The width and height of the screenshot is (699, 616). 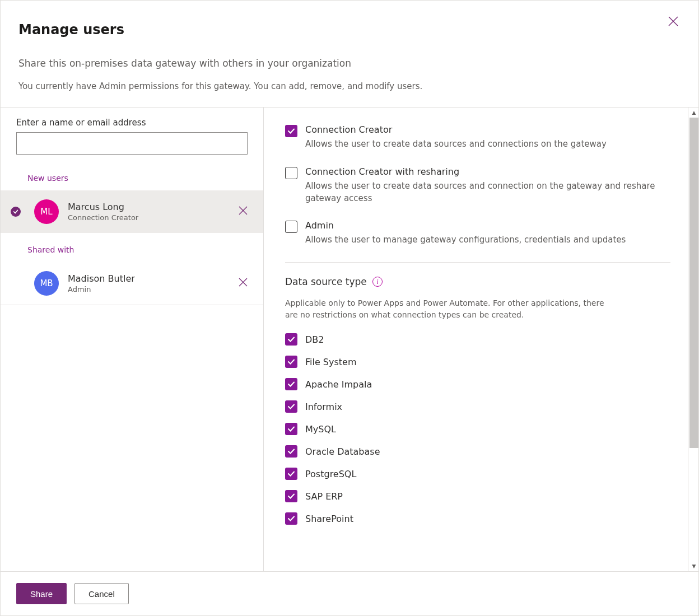 I want to click on data-source-type-item: MySQL, so click(x=478, y=429).